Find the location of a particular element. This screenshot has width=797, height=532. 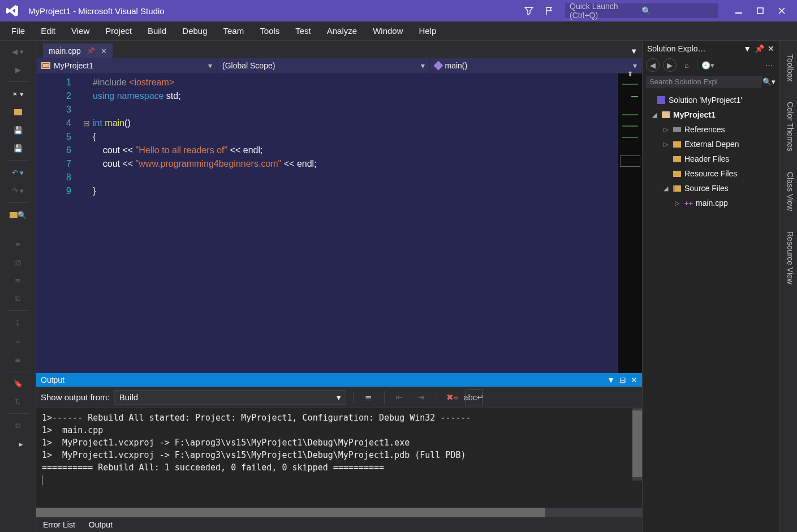

bottom-tab-error-list: Error List is located at coordinates (59, 525).